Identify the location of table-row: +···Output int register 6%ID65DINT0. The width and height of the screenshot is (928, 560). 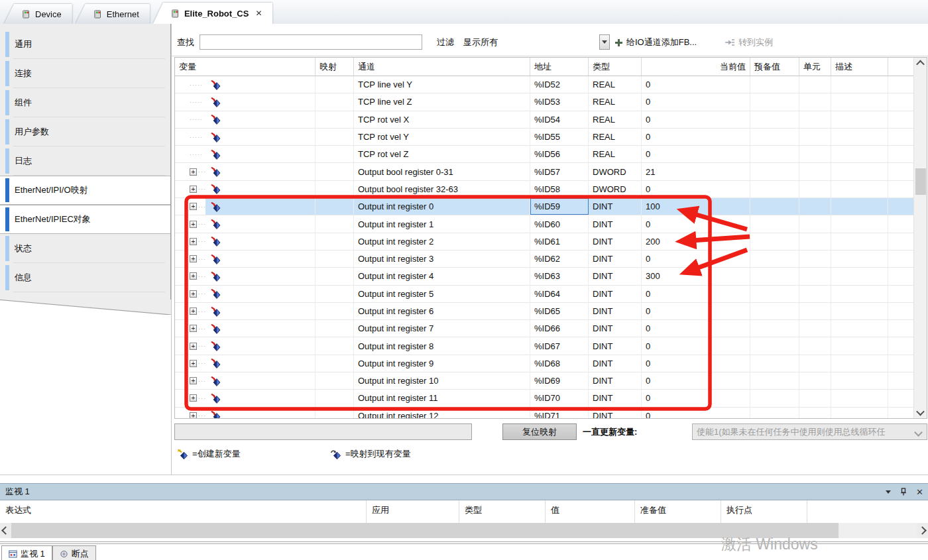
(545, 311).